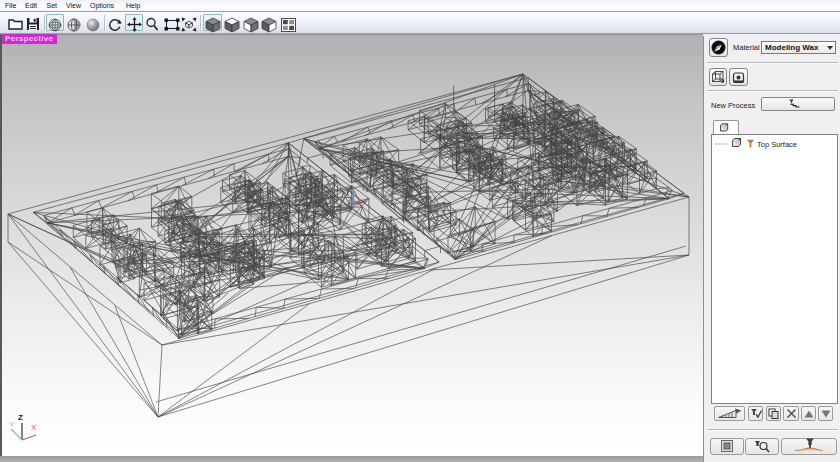  Describe the element at coordinates (20, 418) in the screenshot. I see `svg-text: Z` at that location.